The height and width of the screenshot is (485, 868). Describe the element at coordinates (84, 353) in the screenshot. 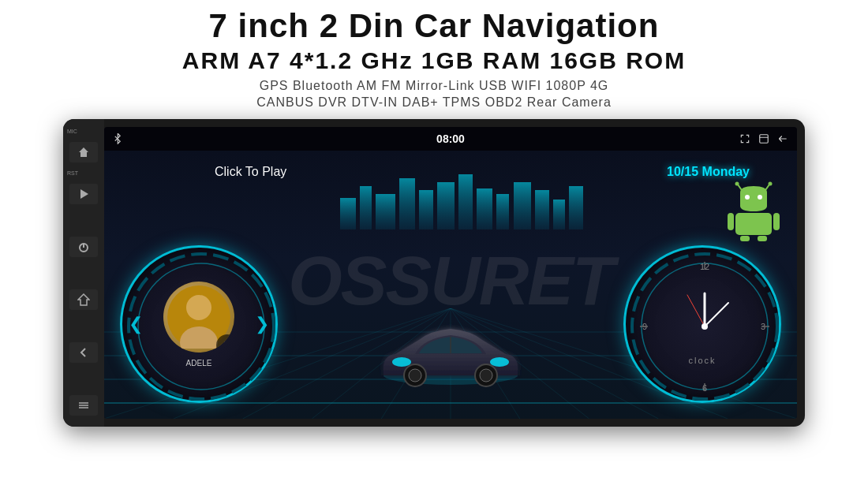

I see `back-icon-btn` at that location.